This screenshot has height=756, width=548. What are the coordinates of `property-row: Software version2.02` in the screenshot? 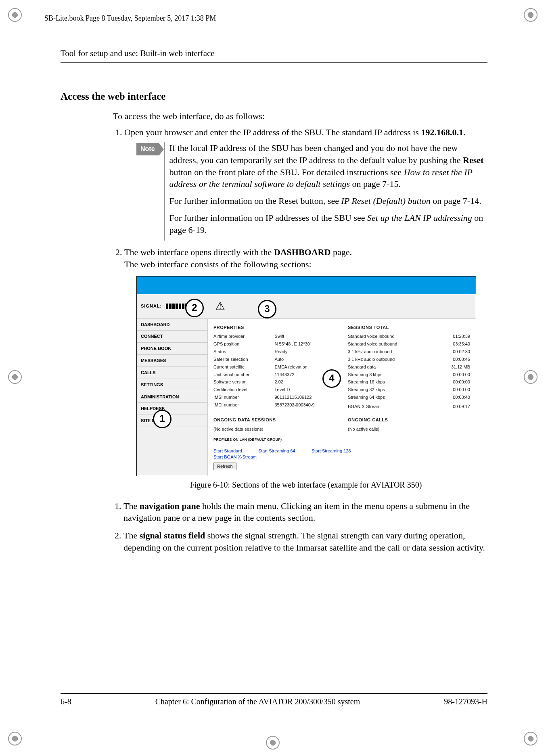 It's located at (274, 382).